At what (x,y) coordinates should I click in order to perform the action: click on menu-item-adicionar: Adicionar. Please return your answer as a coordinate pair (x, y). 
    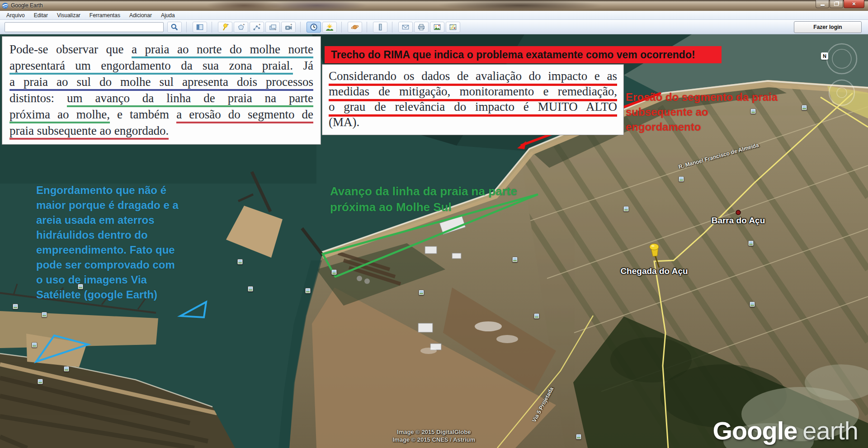
    Looking at the image, I should click on (141, 15).